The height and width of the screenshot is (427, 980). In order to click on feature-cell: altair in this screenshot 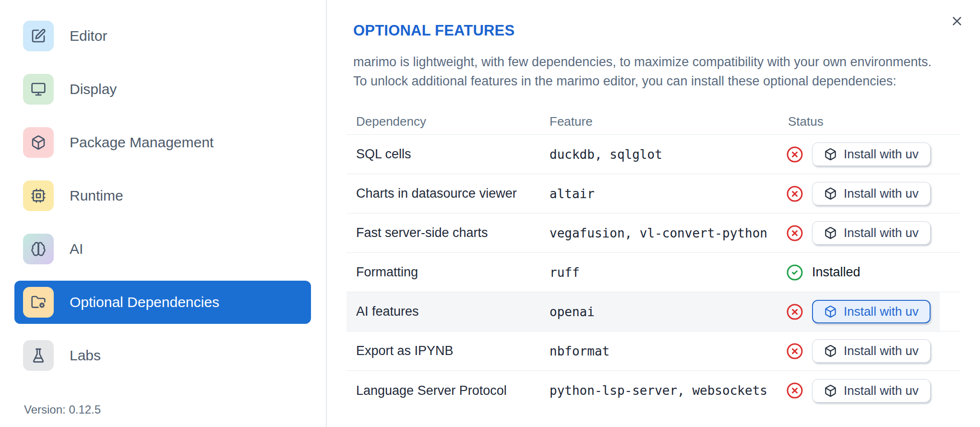, I will do `click(666, 194)`.